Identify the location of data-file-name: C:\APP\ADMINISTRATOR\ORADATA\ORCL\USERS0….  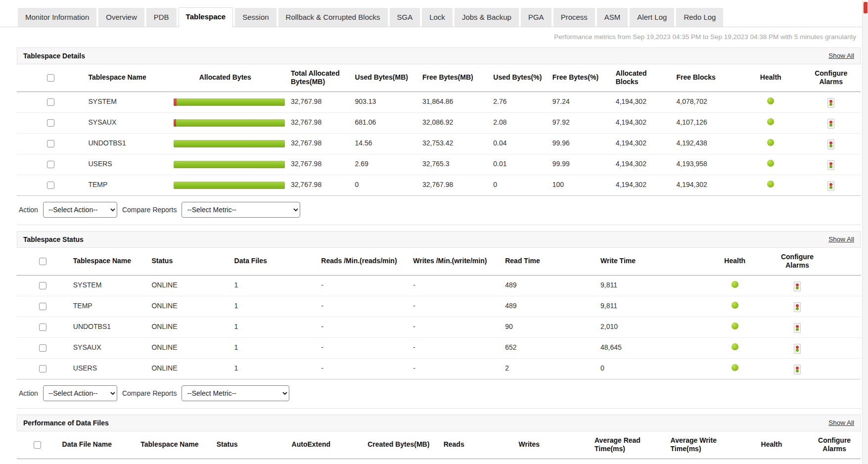
(98, 461).